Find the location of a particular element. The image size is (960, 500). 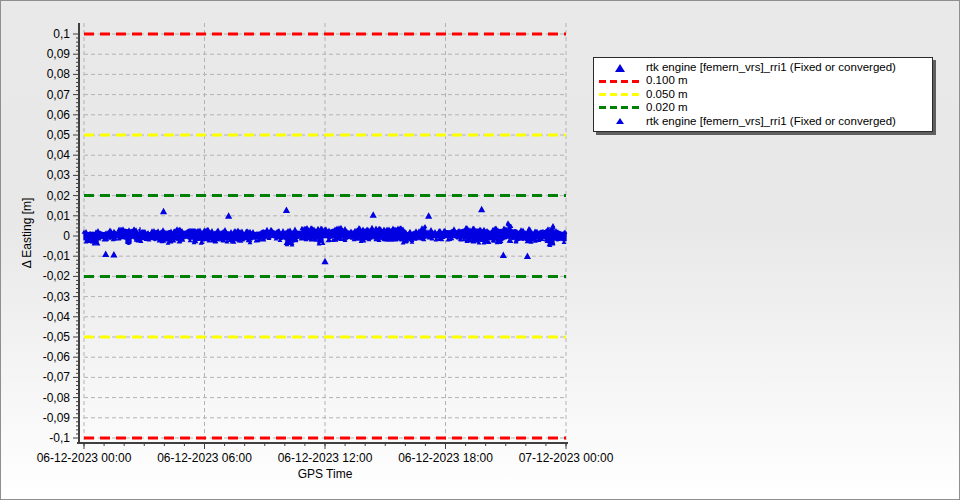

y-tick-label: -0,07 is located at coordinates (57, 377).